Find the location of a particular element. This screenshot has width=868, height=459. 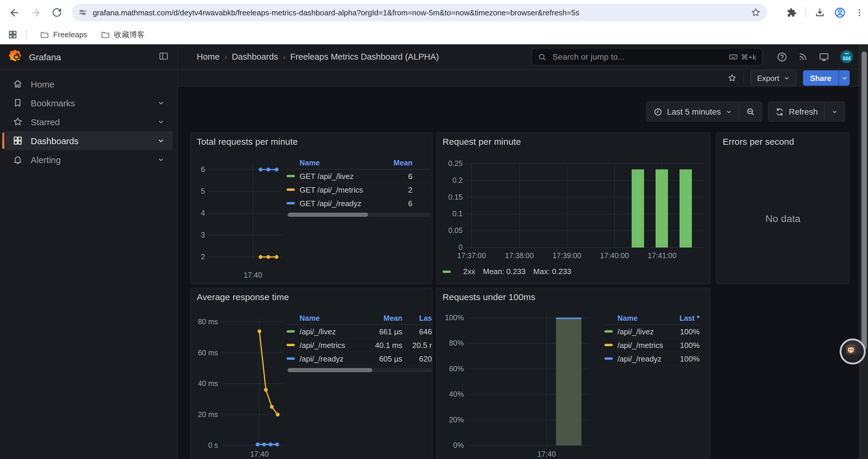

legend-row: /api/_/metrics40.1 ms20.5 r is located at coordinates (359, 345).